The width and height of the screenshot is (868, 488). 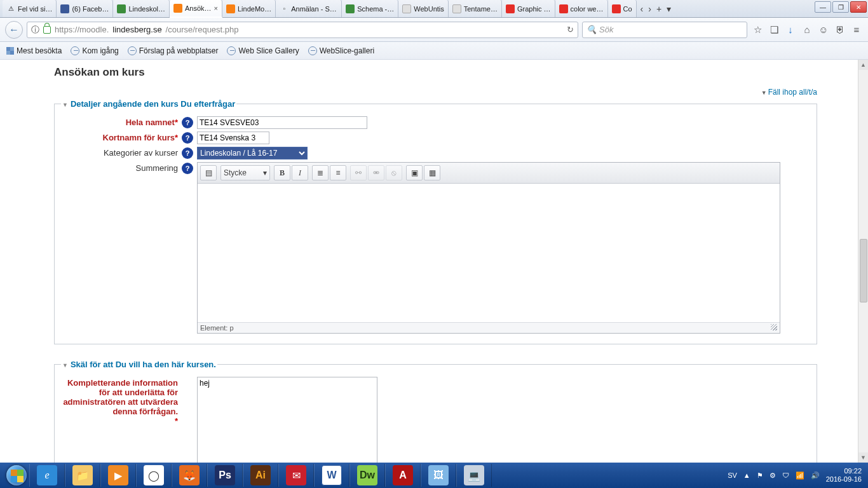 I want to click on windows-taskbar: e 📁 ▶ ◯ 🦊 Ps Ai ✉ W Dw A 🖼 💻 SV ▲ ⚑ ⚙ 🛡 …, so click(x=434, y=475).